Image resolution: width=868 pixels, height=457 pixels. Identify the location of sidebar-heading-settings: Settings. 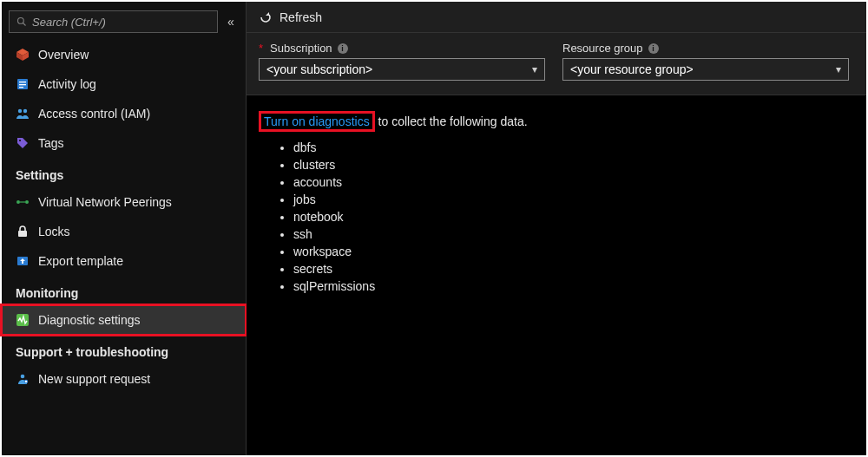
(123, 173).